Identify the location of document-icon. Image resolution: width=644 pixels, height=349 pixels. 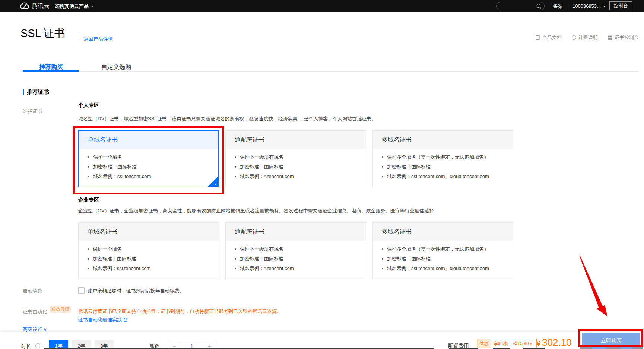
(538, 38).